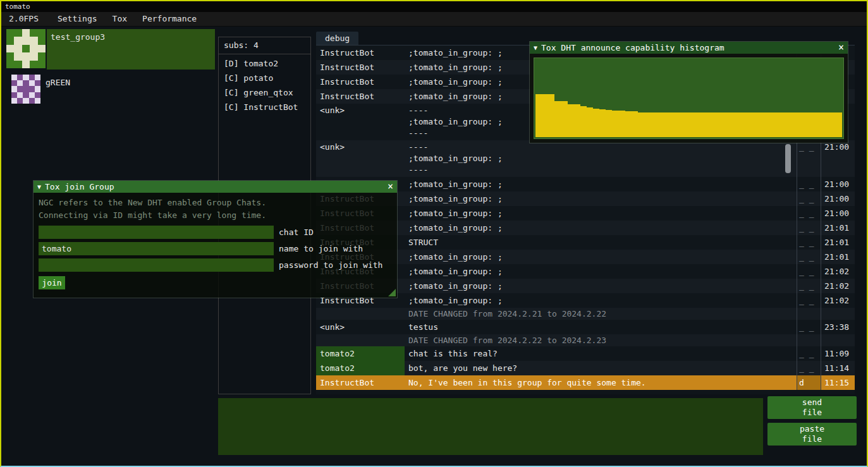 Image resolution: width=868 pixels, height=467 pixels. What do you see at coordinates (156, 249) in the screenshot?
I see `join-name-input` at bounding box center [156, 249].